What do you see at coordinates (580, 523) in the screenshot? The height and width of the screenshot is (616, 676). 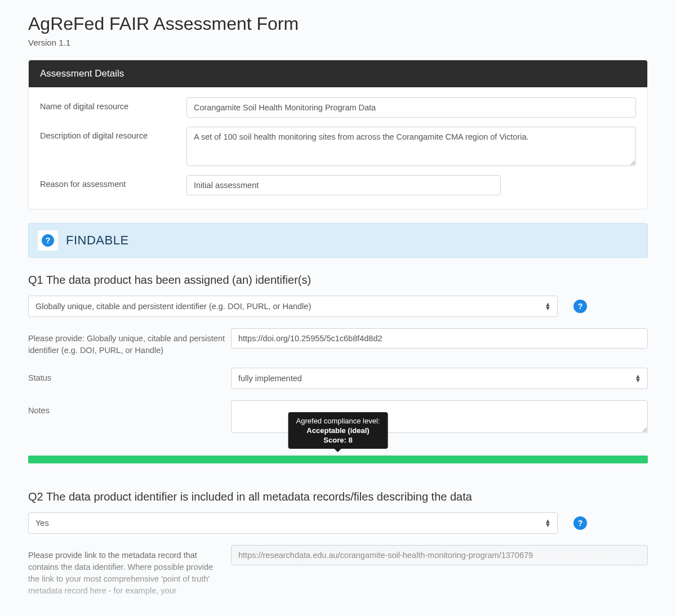 I see `q2-help-button: ?` at bounding box center [580, 523].